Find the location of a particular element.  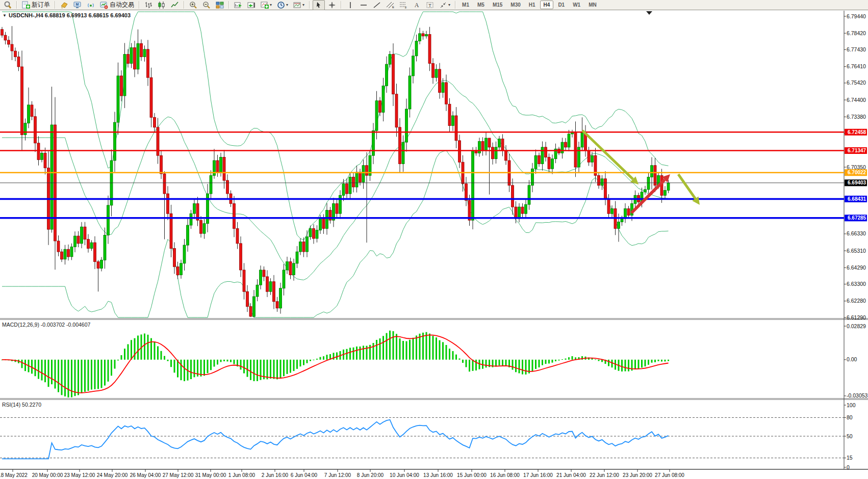

fibonacci-tool-button: F is located at coordinates (403, 5).